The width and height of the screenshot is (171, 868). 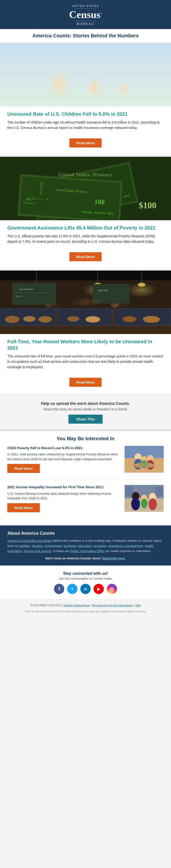 What do you see at coordinates (86, 606) in the screenshot?
I see `footer-subscriber-services: SUBSCRIBER SERVICES: Manage Subscription…` at bounding box center [86, 606].